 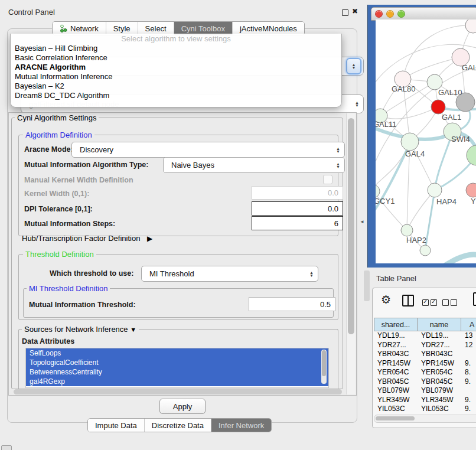 What do you see at coordinates (396, 325) in the screenshot?
I see `column-header-shared-name: shared...` at bounding box center [396, 325].